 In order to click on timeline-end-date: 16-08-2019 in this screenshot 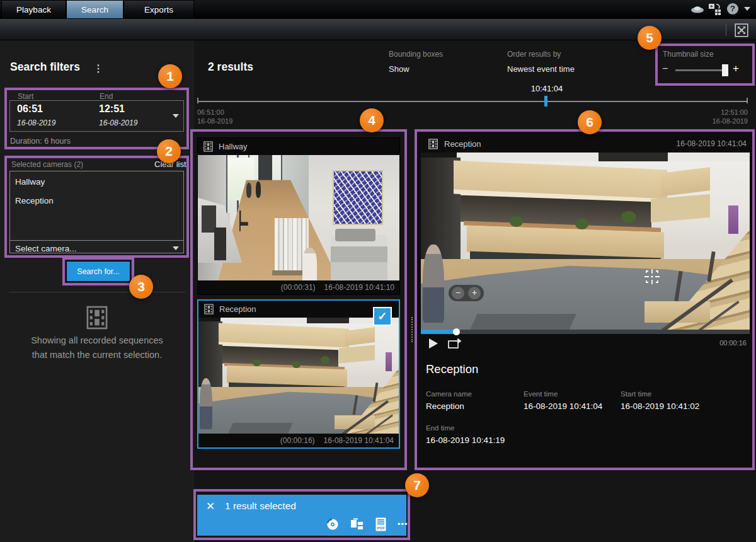, I will do `click(716, 121)`.